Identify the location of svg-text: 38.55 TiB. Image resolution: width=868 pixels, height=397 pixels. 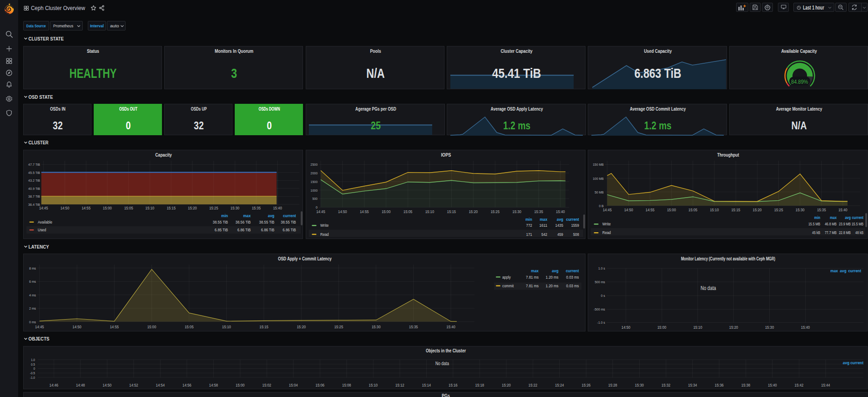
(288, 222).